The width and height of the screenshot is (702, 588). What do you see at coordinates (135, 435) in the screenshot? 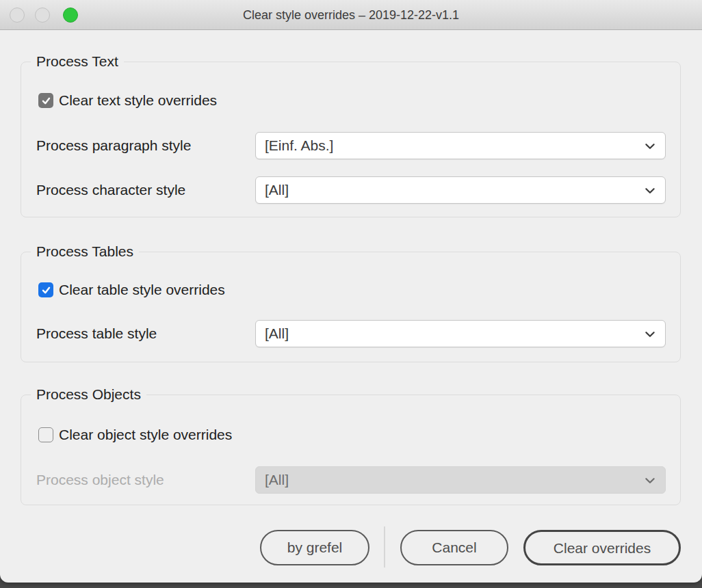
I see `clear-object-style-overrides-checkbox-row: Clear object style overrides` at bounding box center [135, 435].